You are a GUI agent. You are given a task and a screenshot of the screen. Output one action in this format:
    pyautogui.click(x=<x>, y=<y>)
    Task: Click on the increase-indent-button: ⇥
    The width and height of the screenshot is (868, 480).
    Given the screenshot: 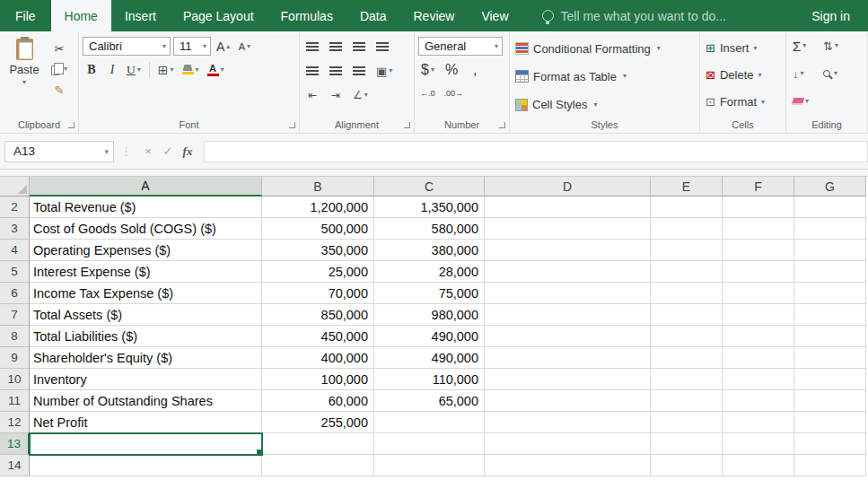 What is the action you would take?
    pyautogui.click(x=336, y=95)
    